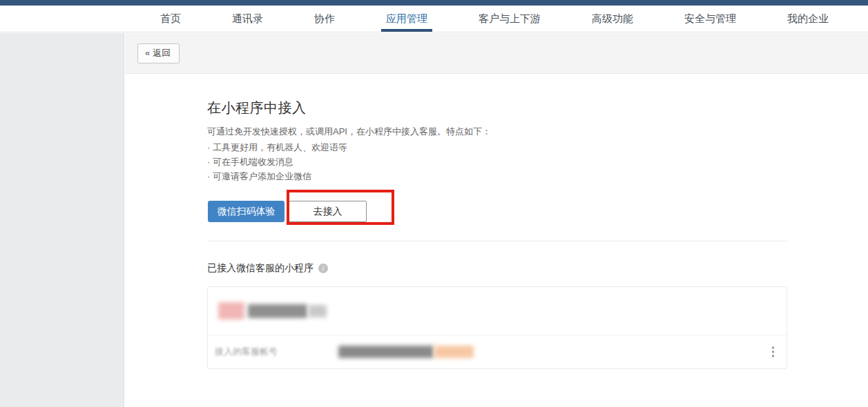  What do you see at coordinates (510, 19) in the screenshot?
I see `nav-tab-customers-upstream-downstream: 客户与上下游` at bounding box center [510, 19].